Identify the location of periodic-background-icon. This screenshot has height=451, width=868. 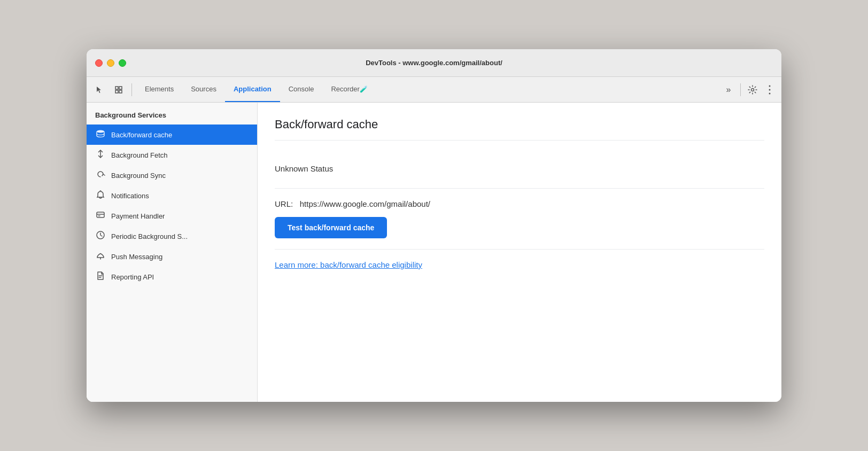
(100, 236).